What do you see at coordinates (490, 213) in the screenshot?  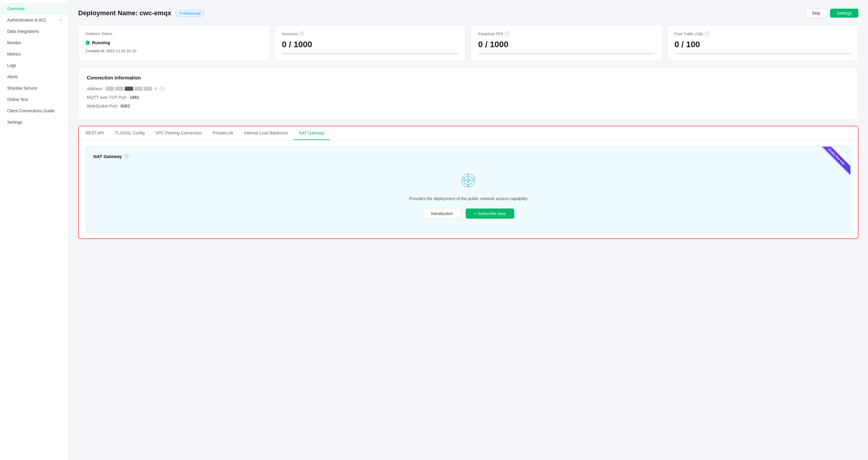 I see `subscribe-now-button: + Subscribe Now` at bounding box center [490, 213].